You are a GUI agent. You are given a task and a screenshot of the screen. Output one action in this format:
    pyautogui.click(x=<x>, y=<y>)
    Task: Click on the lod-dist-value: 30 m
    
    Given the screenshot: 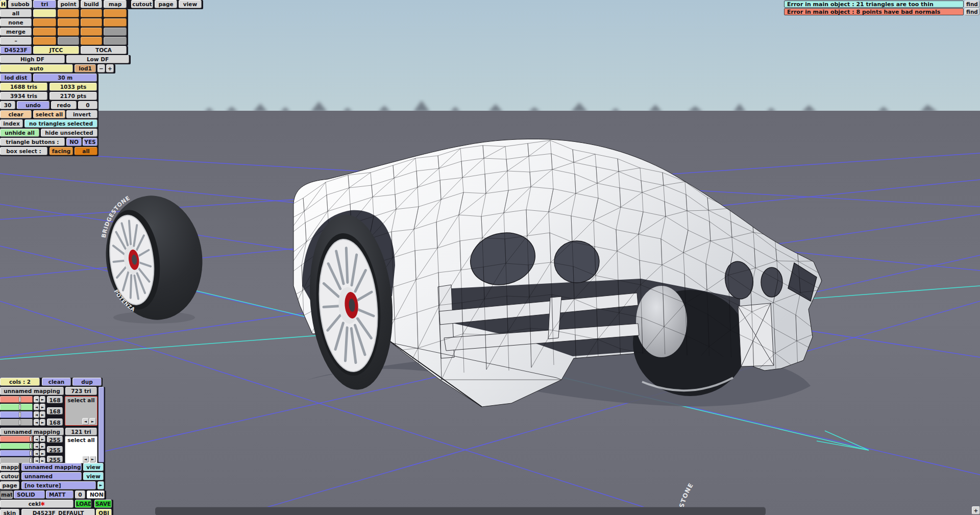 What is the action you would take?
    pyautogui.click(x=65, y=78)
    